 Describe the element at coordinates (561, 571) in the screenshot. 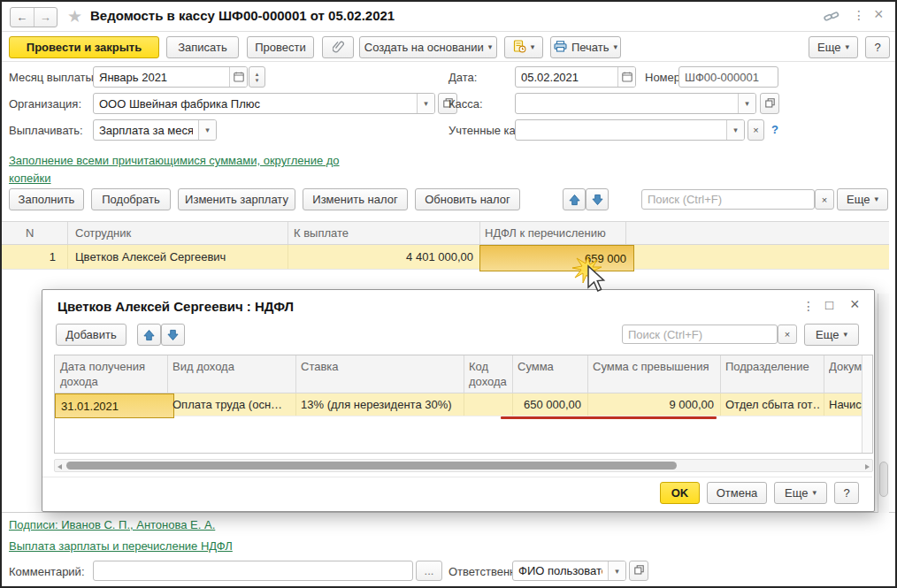

I see `responsible-input` at that location.